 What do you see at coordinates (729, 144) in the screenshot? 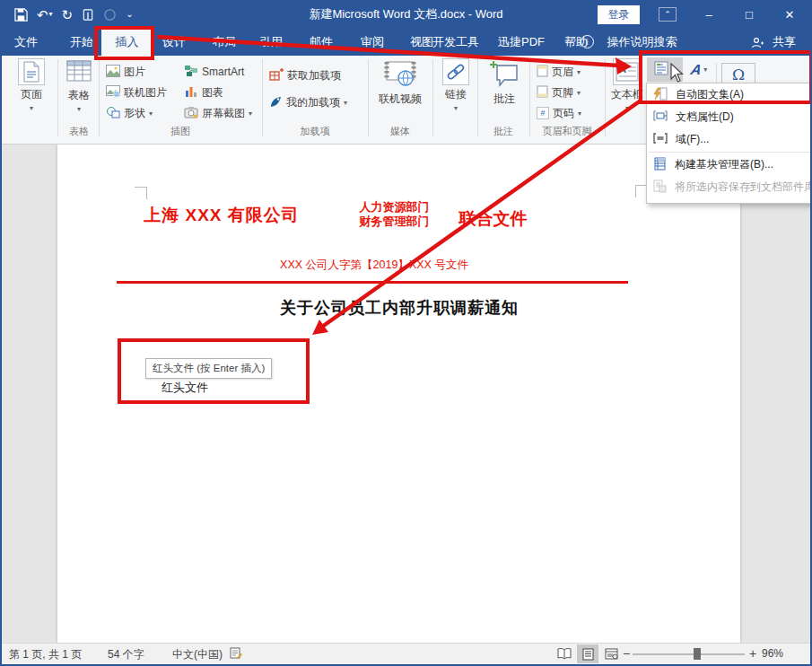
I see `quick-parts-menu: 自动图文集(A) 文档属性(D) 域(F)... 构建基块管理器(B)... 将…` at bounding box center [729, 144].